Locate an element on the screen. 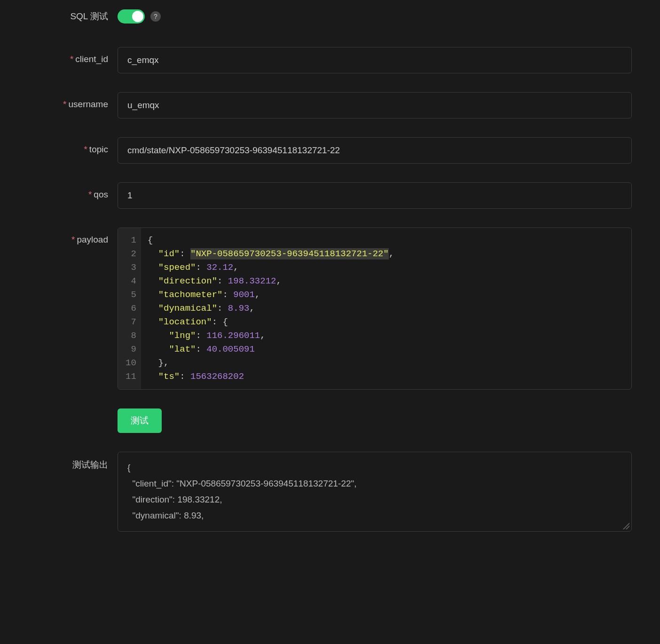 Image resolution: width=660 pixels, height=644 pixels. row-qos: *qos is located at coordinates (321, 196).